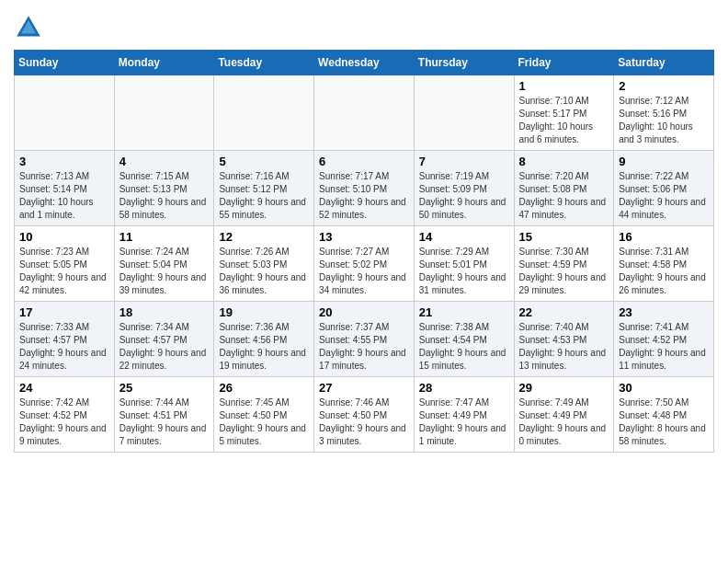 The image size is (728, 563). I want to click on day-info: Sunrise: 7:36 AM Sunset: 4:56 PM Dayligh…, so click(264, 347).